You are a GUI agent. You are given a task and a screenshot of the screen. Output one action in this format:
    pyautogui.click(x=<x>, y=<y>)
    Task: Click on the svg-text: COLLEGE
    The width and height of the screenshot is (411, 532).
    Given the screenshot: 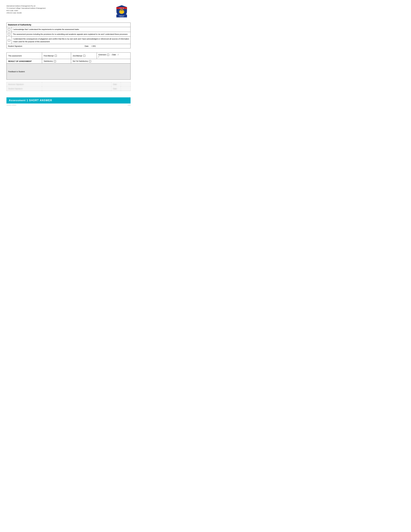 What is the action you would take?
    pyautogui.click(x=122, y=17)
    